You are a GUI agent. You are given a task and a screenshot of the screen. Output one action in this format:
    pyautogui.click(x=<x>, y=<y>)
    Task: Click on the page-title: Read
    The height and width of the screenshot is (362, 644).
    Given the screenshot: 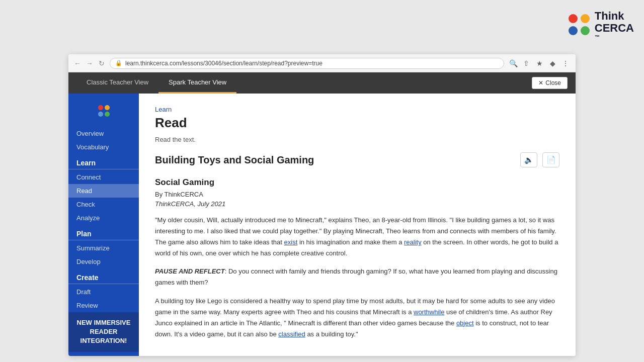 What is the action you would take?
    pyautogui.click(x=357, y=123)
    